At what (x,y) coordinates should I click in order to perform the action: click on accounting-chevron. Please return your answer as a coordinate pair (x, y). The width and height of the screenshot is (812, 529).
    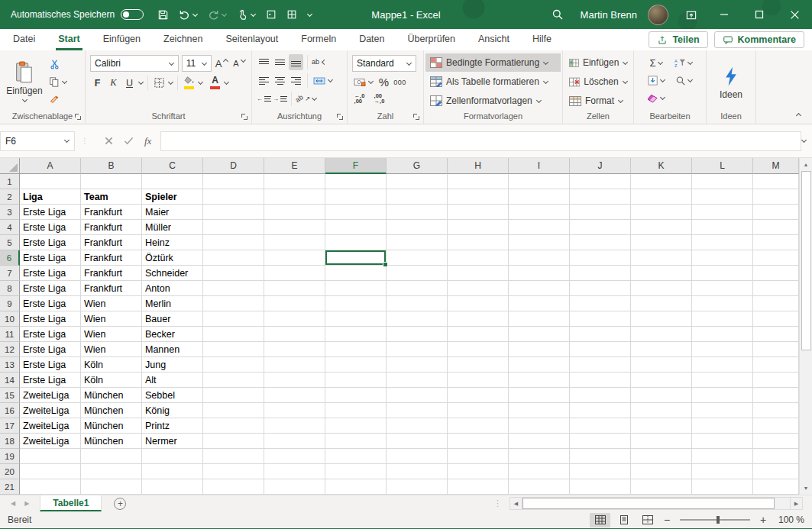
    Looking at the image, I should click on (371, 82).